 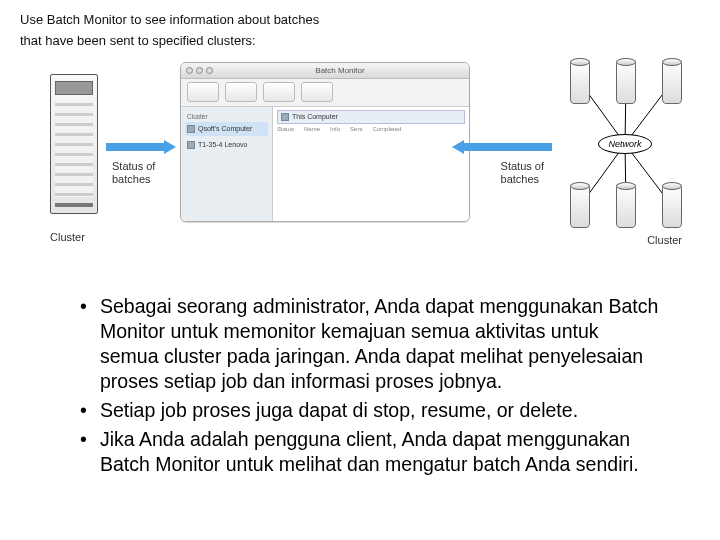 What do you see at coordinates (370, 410) in the screenshot?
I see `bullet-item: Setiap job proses juga dapat di stop, re…` at bounding box center [370, 410].